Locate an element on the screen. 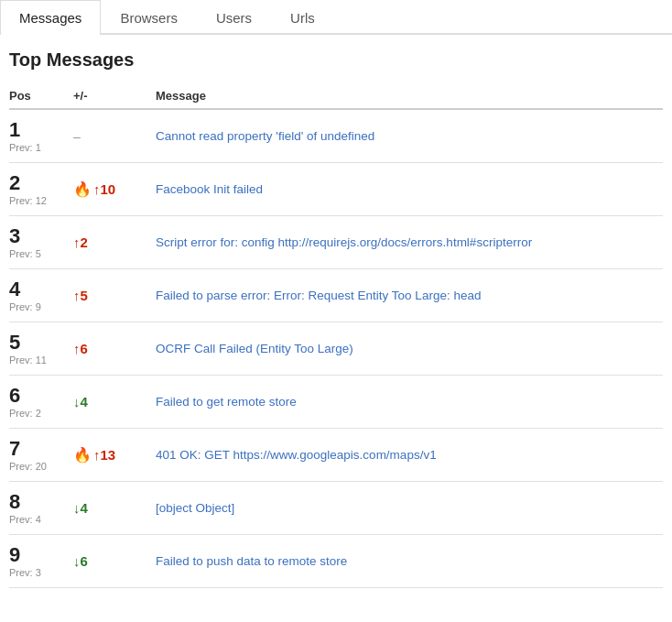 This screenshot has width=672, height=622. pos-cell: 3Prev: 5 is located at coordinates (41, 243).